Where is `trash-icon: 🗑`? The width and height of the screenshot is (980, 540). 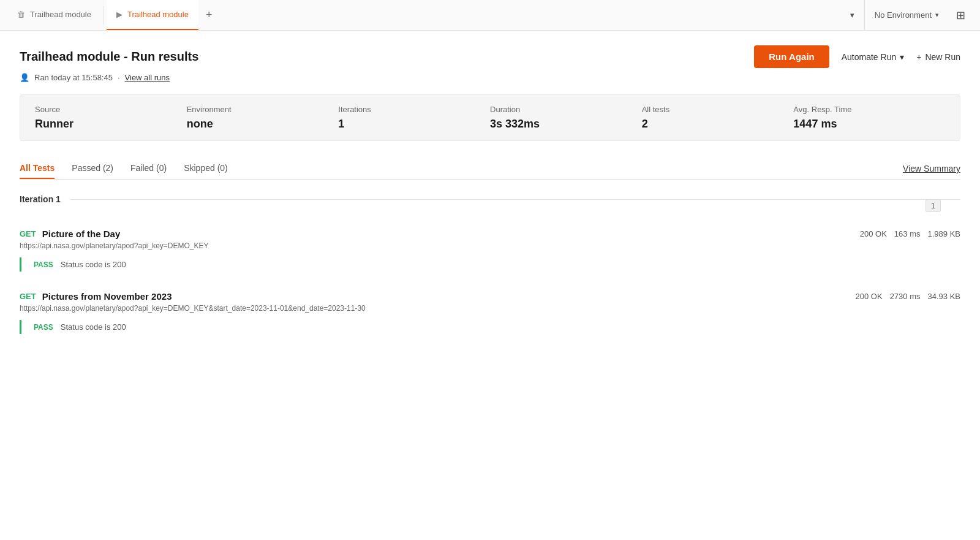 trash-icon: 🗑 is located at coordinates (21, 15).